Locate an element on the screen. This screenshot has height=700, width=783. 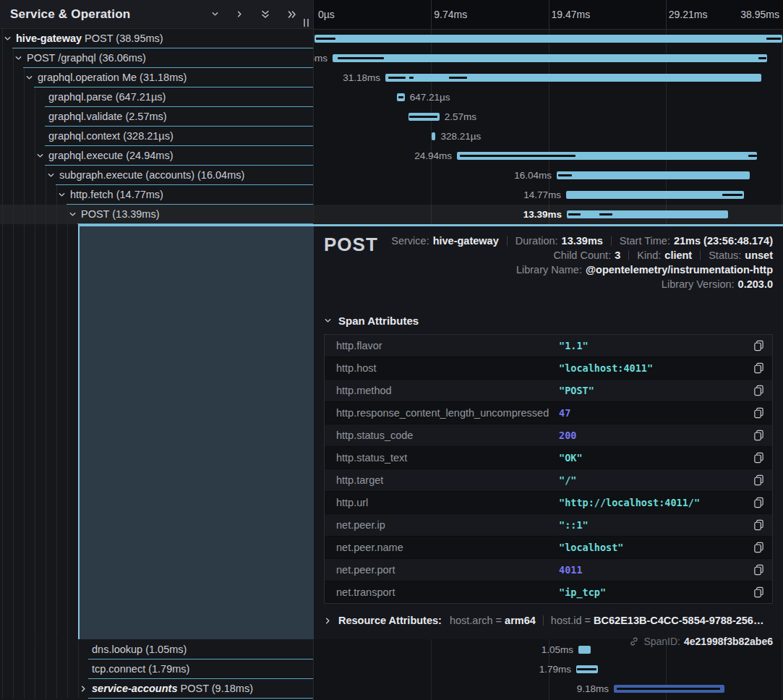
attribute-row-http-url: http.url"http://localhost:4011/" is located at coordinates (548, 503).